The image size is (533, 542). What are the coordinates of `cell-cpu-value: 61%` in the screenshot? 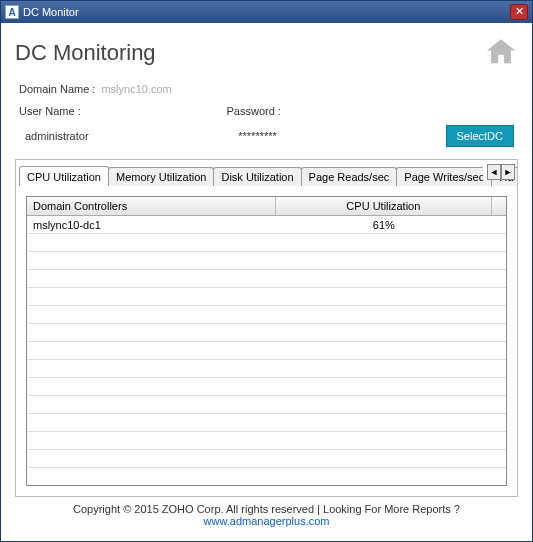 It's located at (384, 225).